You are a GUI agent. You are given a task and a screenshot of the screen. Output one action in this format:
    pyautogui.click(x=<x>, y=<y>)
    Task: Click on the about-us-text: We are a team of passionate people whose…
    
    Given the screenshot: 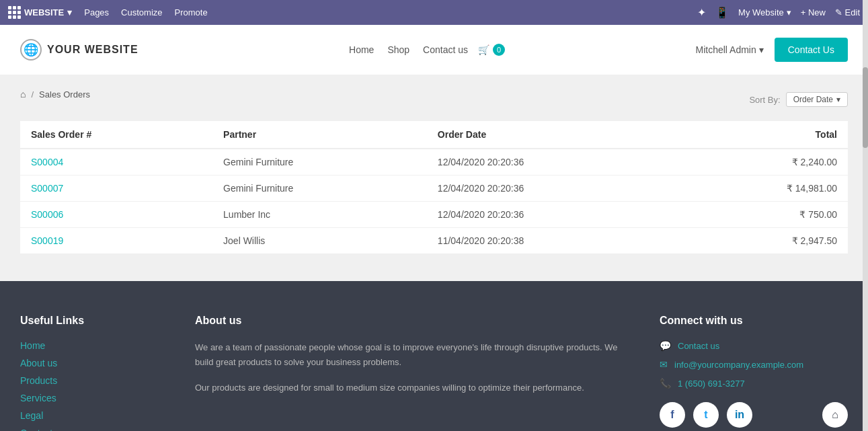 What is the action you would take?
    pyautogui.click(x=414, y=368)
    